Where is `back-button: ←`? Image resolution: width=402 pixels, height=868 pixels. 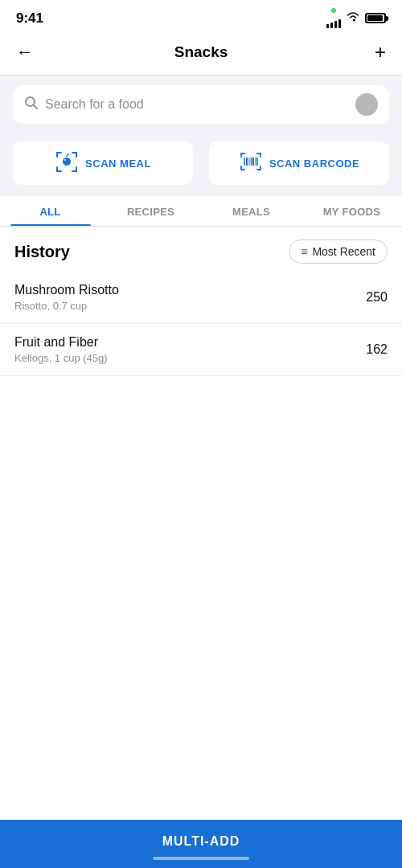 back-button: ← is located at coordinates (28, 52).